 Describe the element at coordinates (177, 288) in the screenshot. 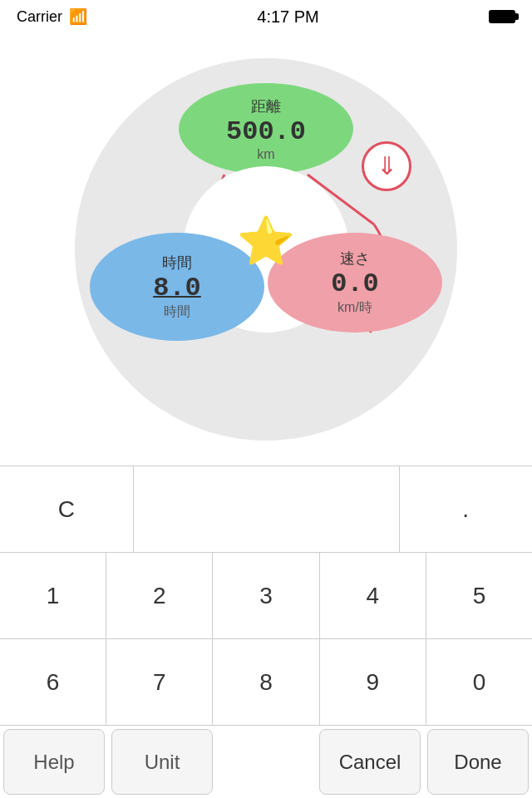

I see `time-value: 8.0` at that location.